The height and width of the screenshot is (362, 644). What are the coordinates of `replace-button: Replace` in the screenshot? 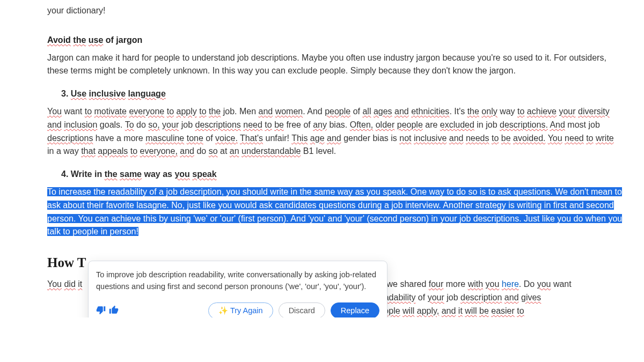 It's located at (355, 310).